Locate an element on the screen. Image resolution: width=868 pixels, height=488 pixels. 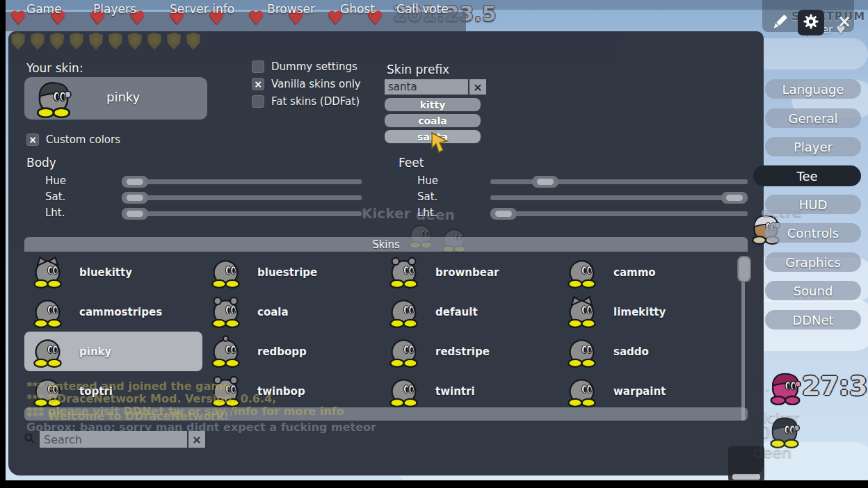
menu-item-server-info: Server info is located at coordinates (202, 9).